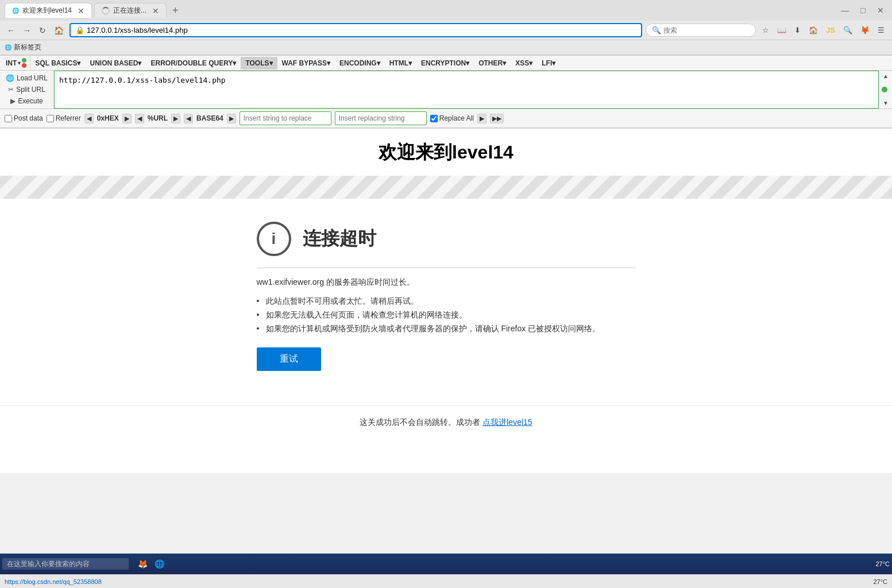 Image resolution: width=892 pixels, height=588 pixels. I want to click on tab-favicon-1: 🌐, so click(16, 10).